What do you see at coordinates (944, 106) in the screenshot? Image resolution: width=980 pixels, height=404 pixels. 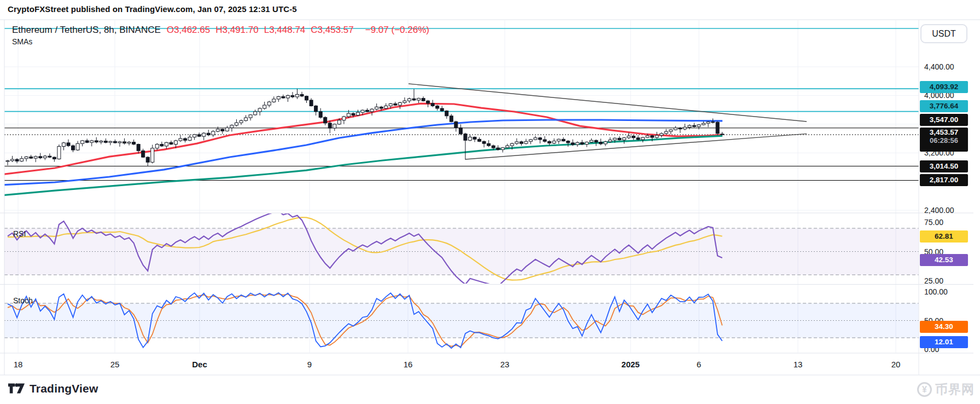 I see `price-level-badge: 3,776.64` at bounding box center [944, 106].